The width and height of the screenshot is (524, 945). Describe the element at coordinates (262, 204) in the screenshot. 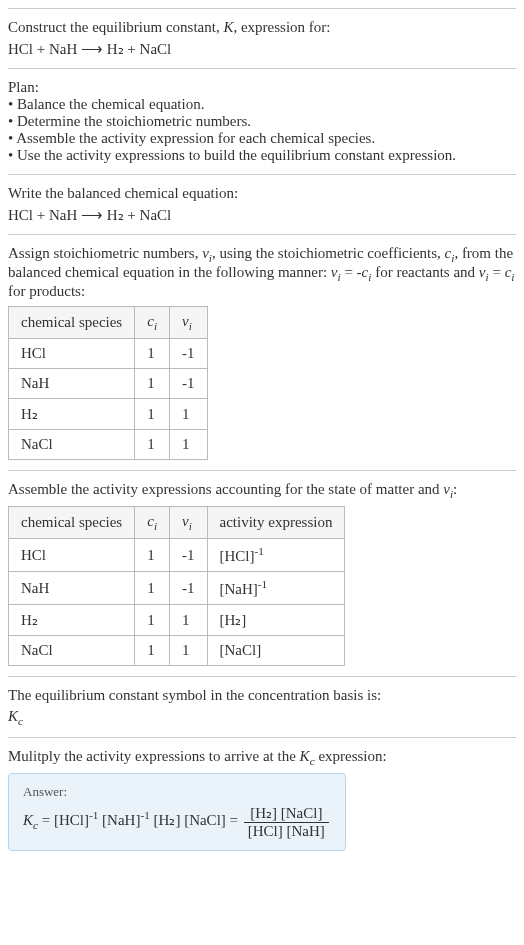

I see `balanced-section: Write the balanced chemical equation: HC…` at that location.